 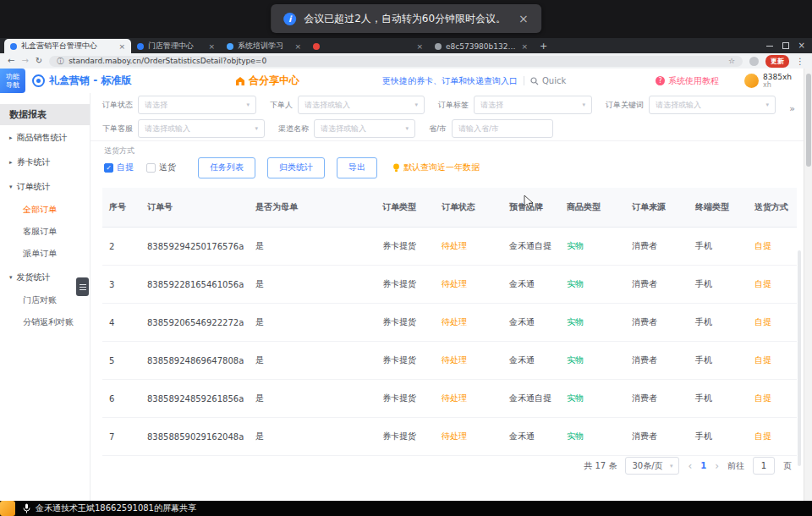 I want to click on header-promo: 更快捷的券卡、订单和快递查询入口 Quick, so click(x=474, y=81).